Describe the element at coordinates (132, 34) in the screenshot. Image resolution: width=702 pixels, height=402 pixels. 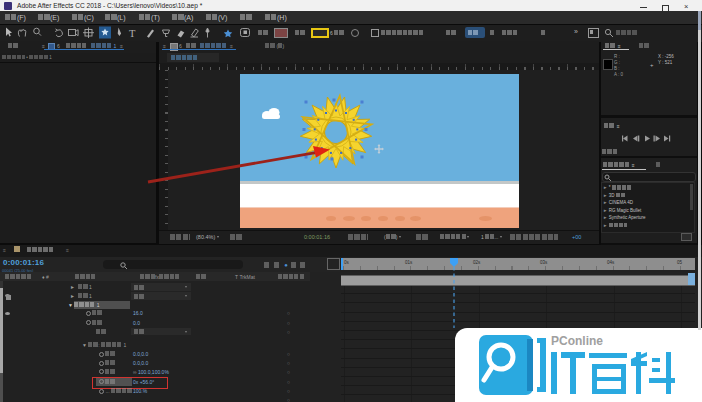
I see `svg-text: T` at that location.